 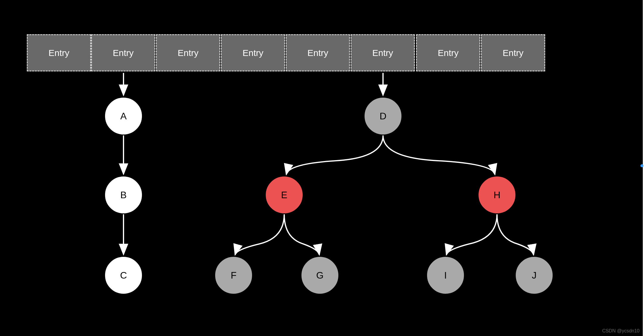 I want to click on node-C: C, so click(x=124, y=275).